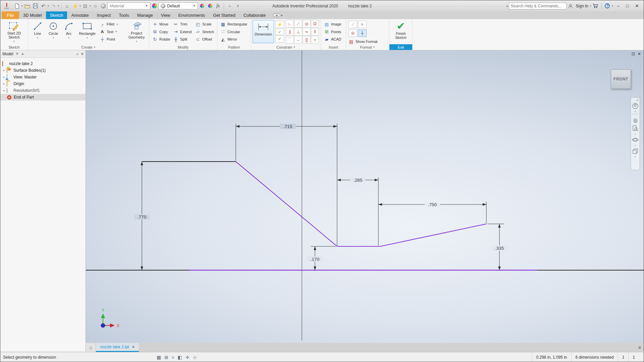 Image resolution: width=644 pixels, height=362 pixels. I want to click on orbit-icon, so click(635, 140).